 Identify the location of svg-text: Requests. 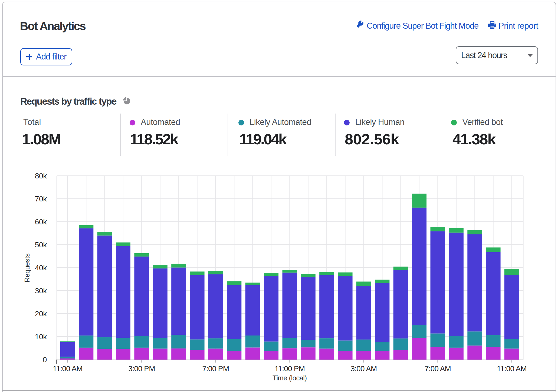
(27, 268).